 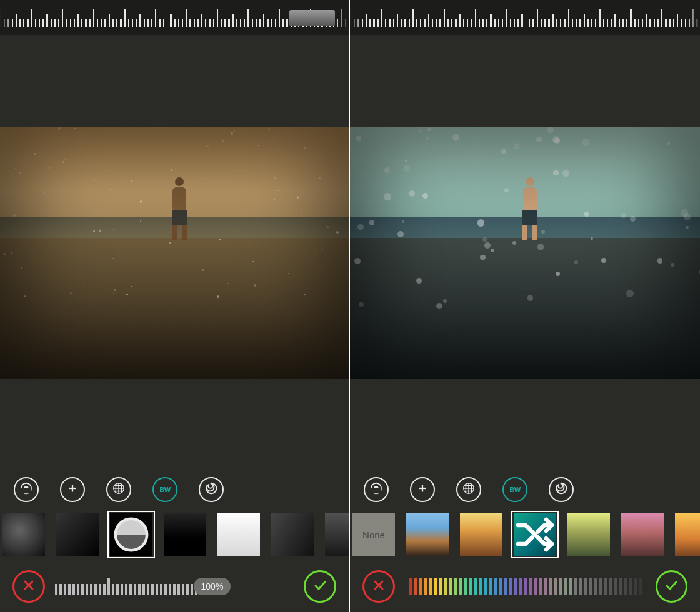 I want to click on swirl-icon, so click(x=211, y=490).